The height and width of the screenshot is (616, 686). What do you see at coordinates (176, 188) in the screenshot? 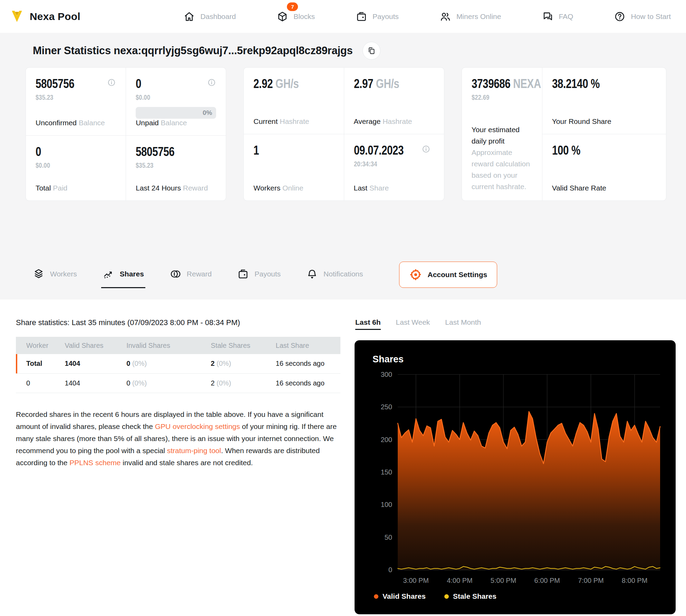
I see `card-label: Last 24 Hours Reward` at bounding box center [176, 188].